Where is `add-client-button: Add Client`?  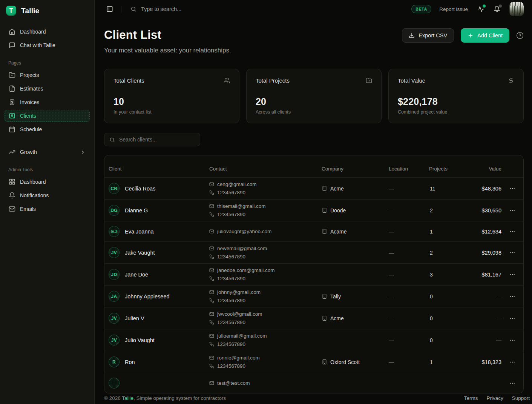 add-client-button: Add Client is located at coordinates (485, 35).